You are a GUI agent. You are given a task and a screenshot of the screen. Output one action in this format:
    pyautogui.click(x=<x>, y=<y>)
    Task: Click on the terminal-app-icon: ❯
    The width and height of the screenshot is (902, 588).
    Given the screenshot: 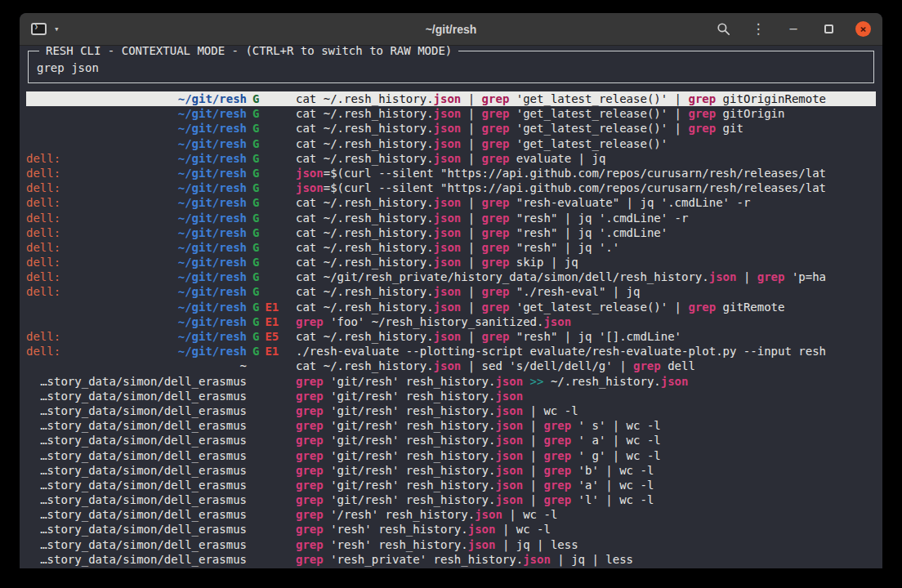 What is the action you would take?
    pyautogui.click(x=39, y=29)
    